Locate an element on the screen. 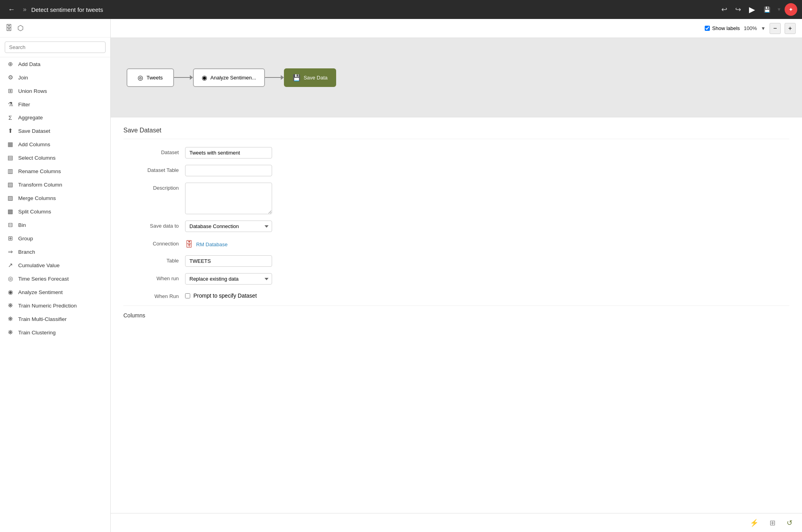 The height and width of the screenshot is (532, 802). refresh-button: ↺ is located at coordinates (789, 523).